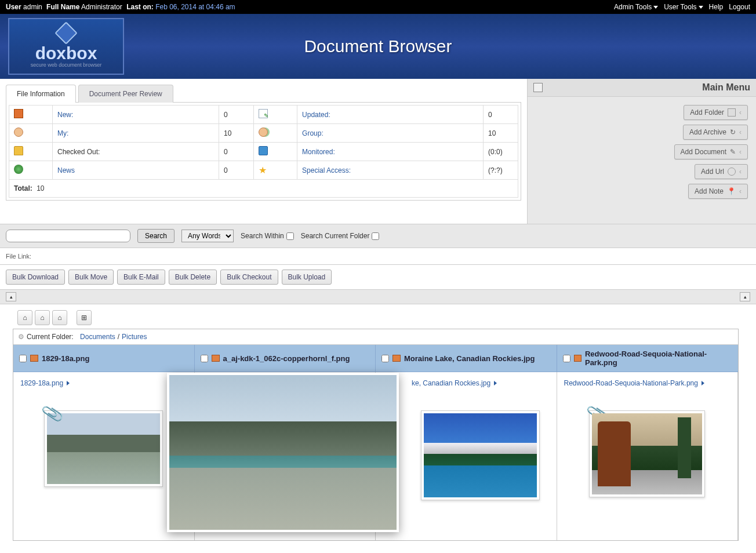  What do you see at coordinates (480, 456) in the screenshot?
I see `thumbnail` at bounding box center [480, 456].